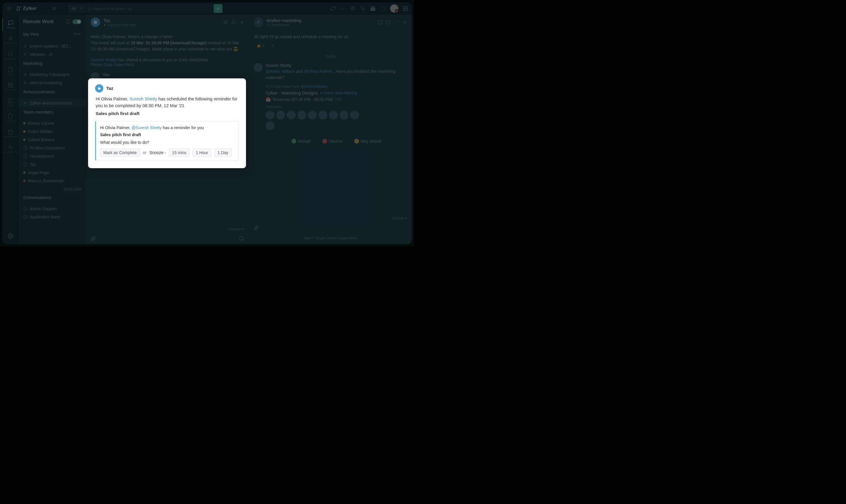 This screenshot has width=846, height=504. I want to click on bot-avatar-icon, so click(99, 88).